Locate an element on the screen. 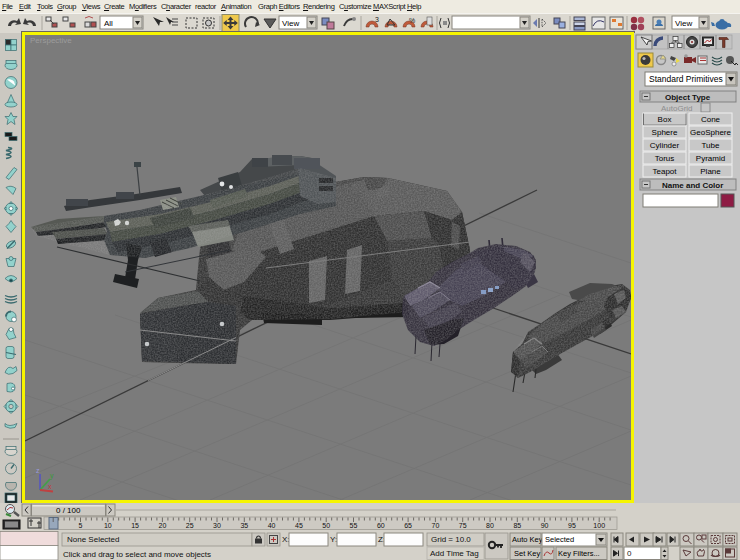  svg-text: Set Key is located at coordinates (528, 554).